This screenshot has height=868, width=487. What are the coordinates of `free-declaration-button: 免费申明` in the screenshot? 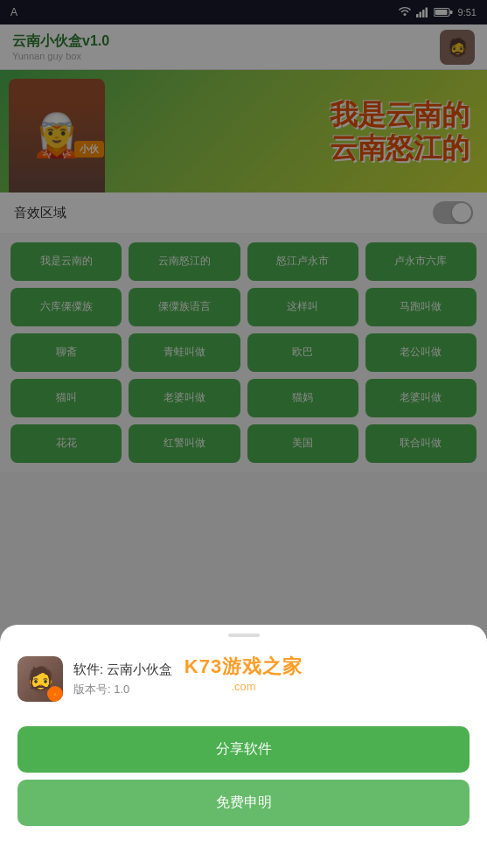 It's located at (243, 803).